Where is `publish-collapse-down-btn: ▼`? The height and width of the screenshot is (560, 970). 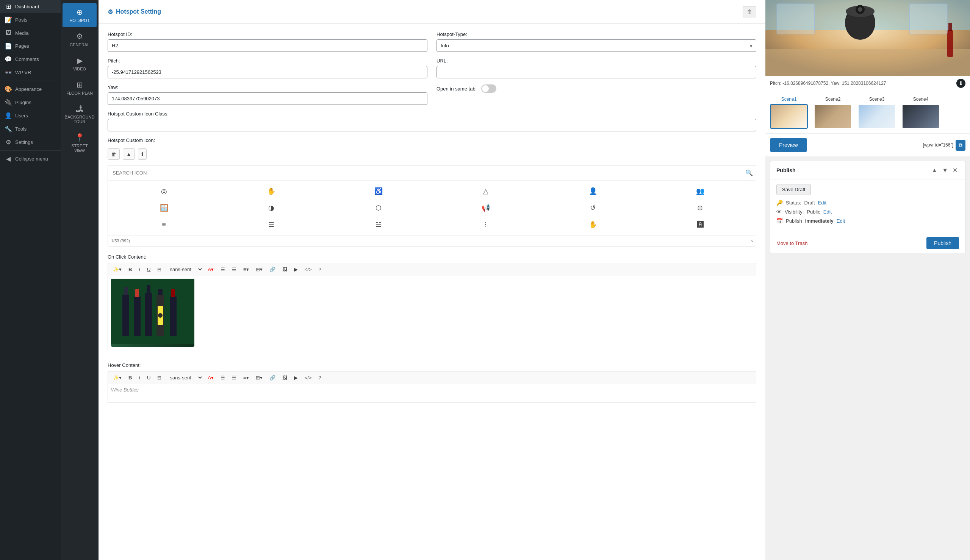 publish-collapse-down-btn: ▼ is located at coordinates (945, 170).